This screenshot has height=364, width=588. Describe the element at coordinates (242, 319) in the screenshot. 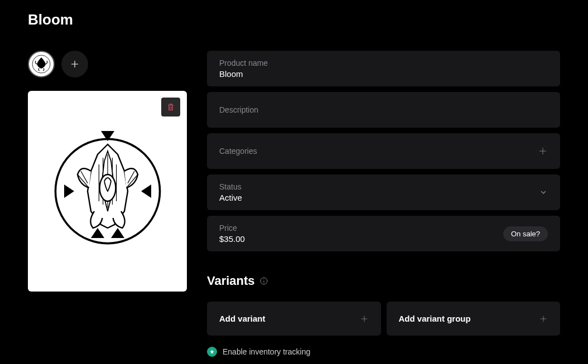

I see `add-variant-label: Add variant` at that location.